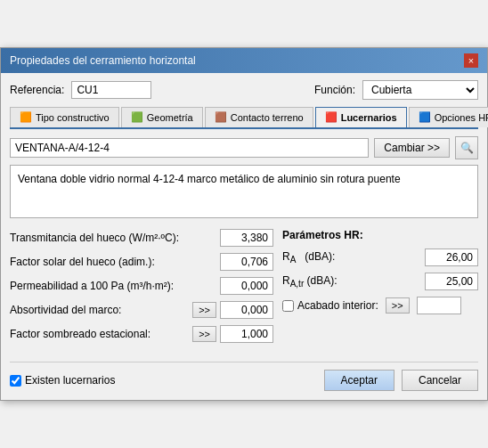  Describe the element at coordinates (37, 90) in the screenshot. I see `ref-label: Referencia:` at that location.